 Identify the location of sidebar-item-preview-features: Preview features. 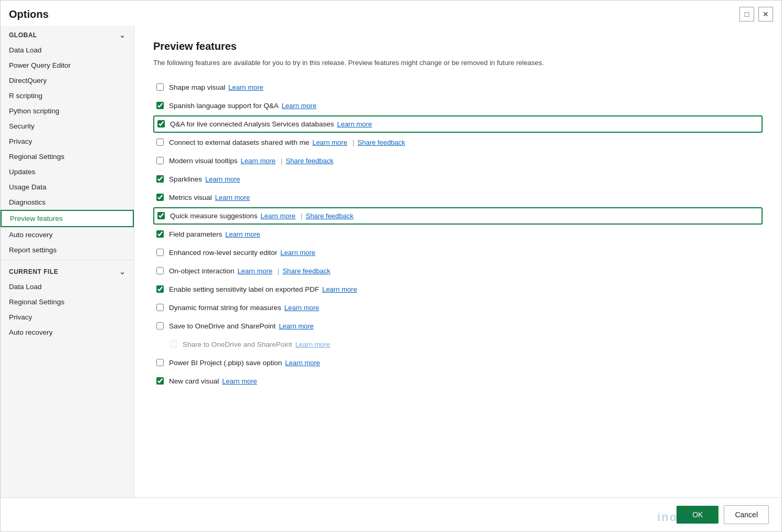
(67, 218).